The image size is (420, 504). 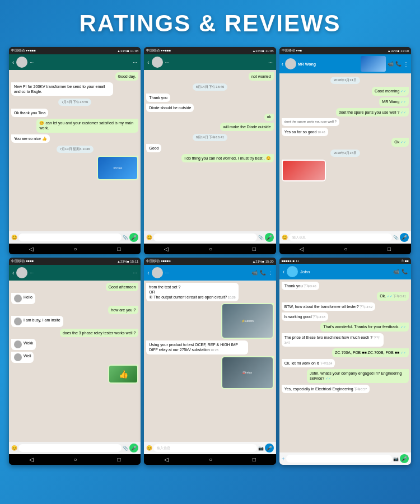 I want to click on home-nav-4: ○, so click(x=76, y=459).